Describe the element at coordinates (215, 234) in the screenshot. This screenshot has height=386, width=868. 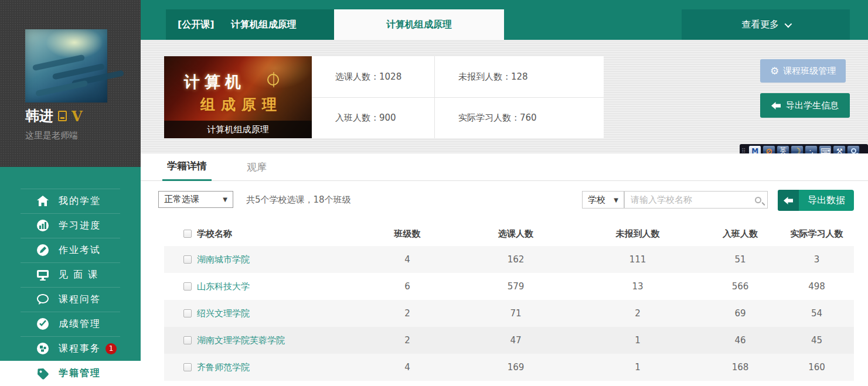
I see `column-header-label: 学校名称` at that location.